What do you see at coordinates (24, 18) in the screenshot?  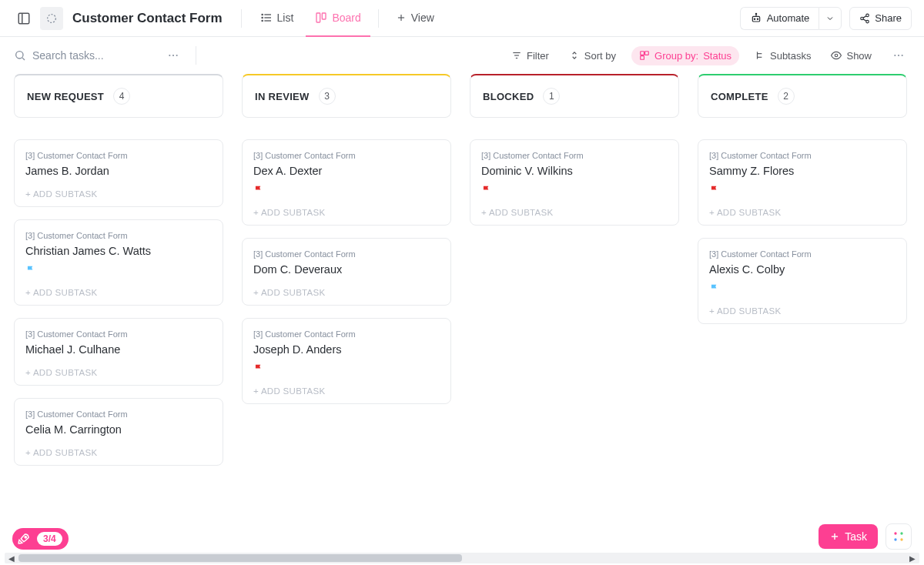 I see `sidebar-toggle-icon` at bounding box center [24, 18].